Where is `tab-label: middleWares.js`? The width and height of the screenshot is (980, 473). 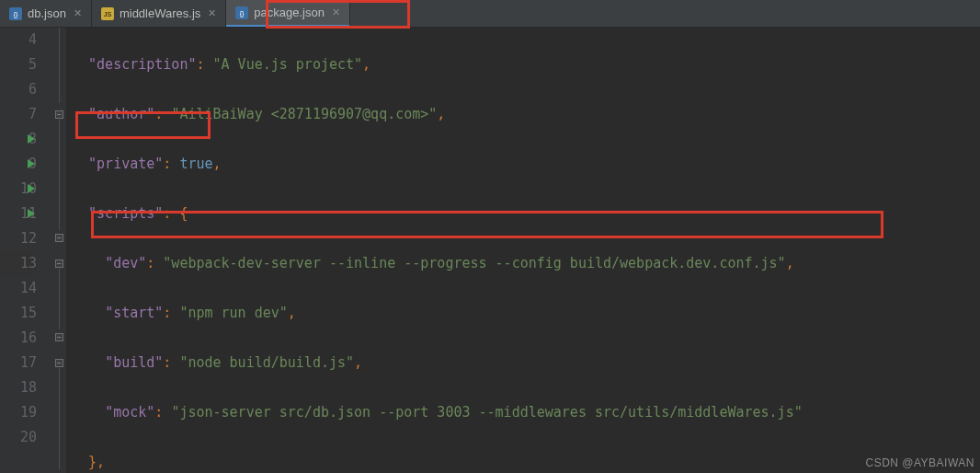 tab-label: middleWares.js is located at coordinates (160, 13).